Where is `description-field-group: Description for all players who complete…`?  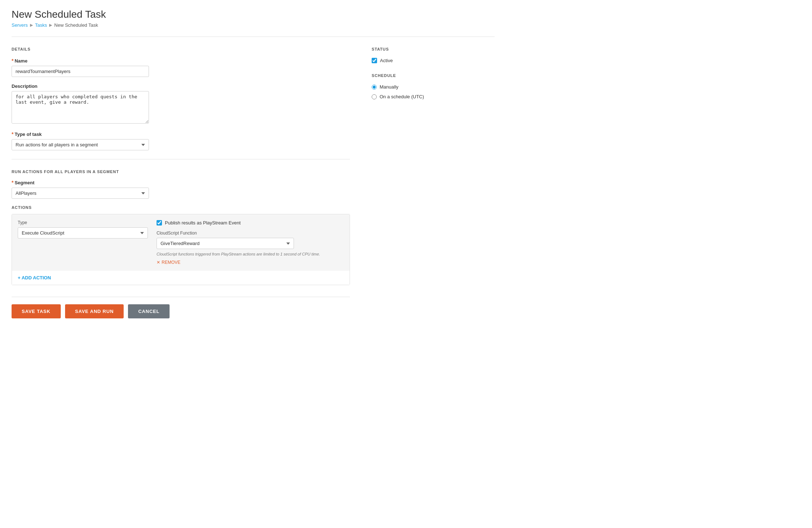 description-field-group: Description for all players who complete… is located at coordinates (181, 104).